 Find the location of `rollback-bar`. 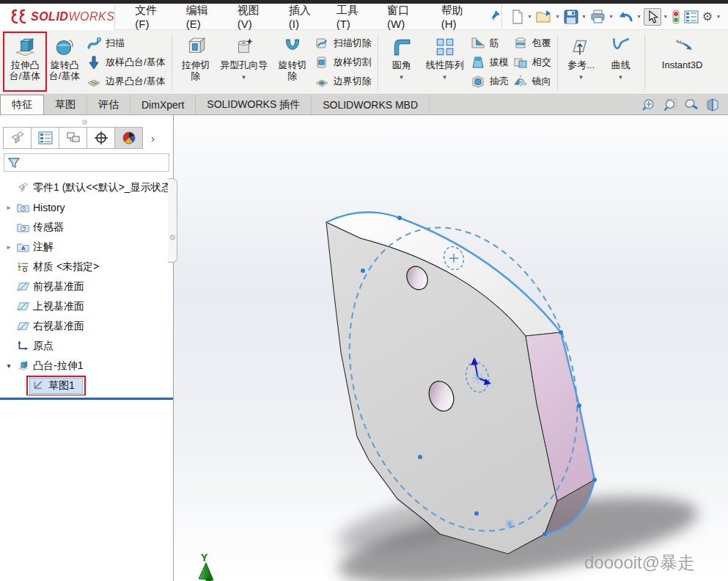

rollback-bar is located at coordinates (87, 399).